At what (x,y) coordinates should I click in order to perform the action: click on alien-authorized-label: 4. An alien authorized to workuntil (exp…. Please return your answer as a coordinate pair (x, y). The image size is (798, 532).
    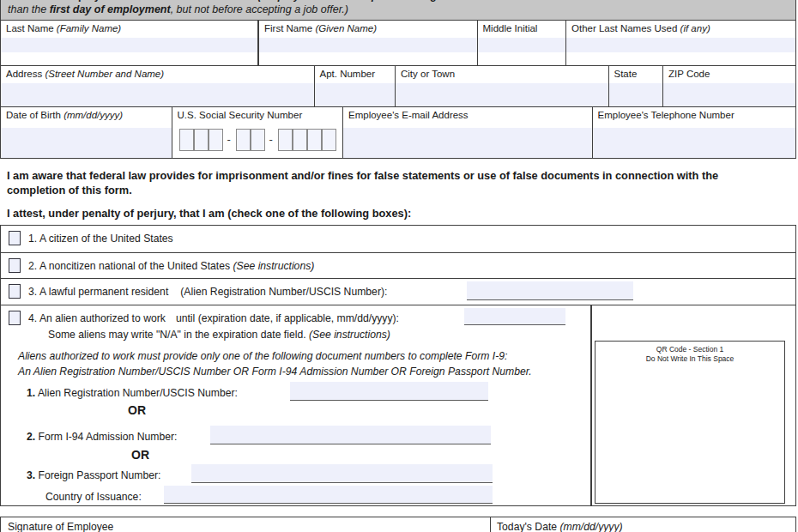
    Looking at the image, I should click on (214, 318).